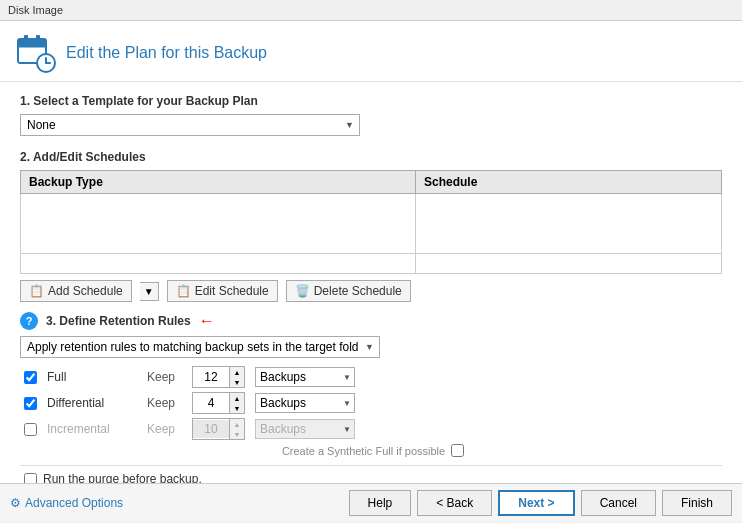  I want to click on edit-schedule-icon: 📋, so click(184, 291).